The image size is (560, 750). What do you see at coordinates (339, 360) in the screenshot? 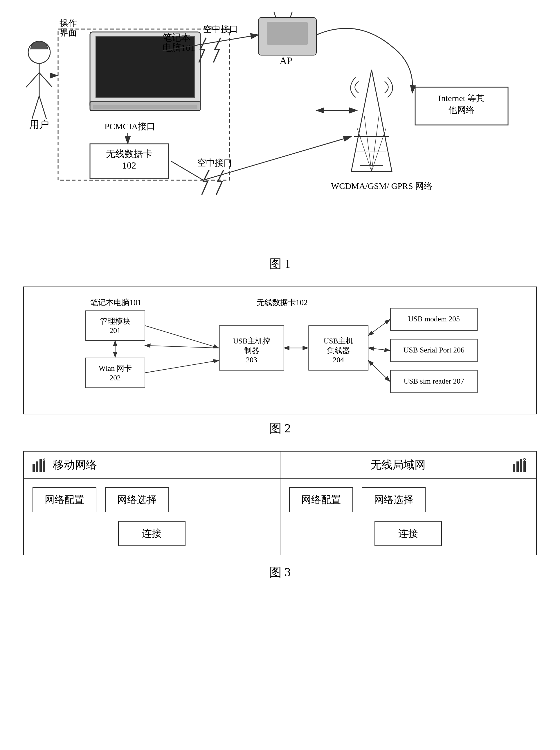
I see `svg-text: 204` at bounding box center [339, 360].